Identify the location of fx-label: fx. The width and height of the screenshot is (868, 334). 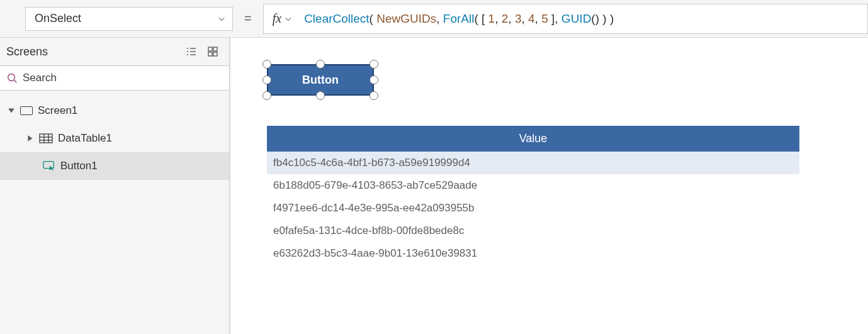
(277, 19).